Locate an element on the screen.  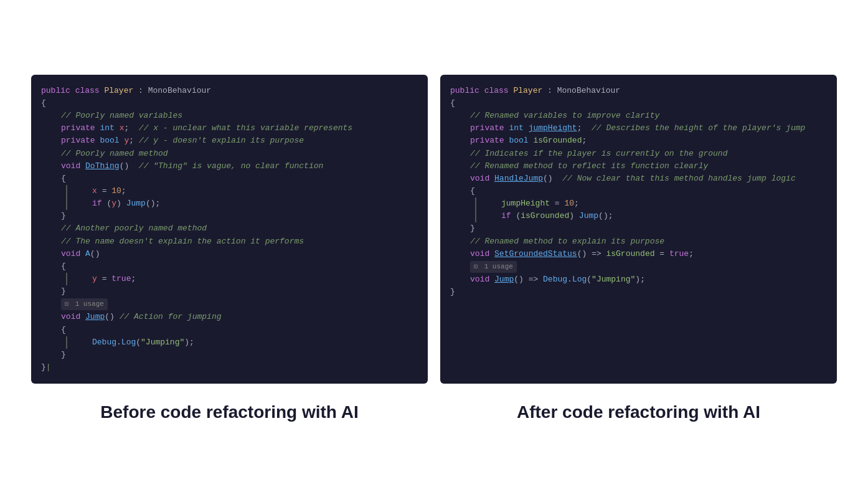
labels-row: Before code refactoring with AI After co… is located at coordinates (434, 412).